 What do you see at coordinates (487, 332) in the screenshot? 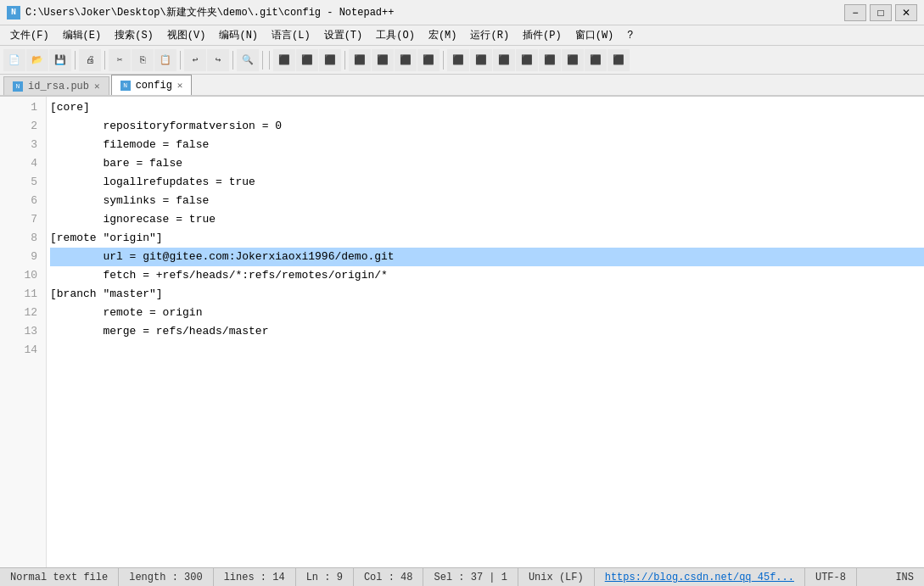
I see `code-line: merge = refs/heads/master` at bounding box center [487, 332].